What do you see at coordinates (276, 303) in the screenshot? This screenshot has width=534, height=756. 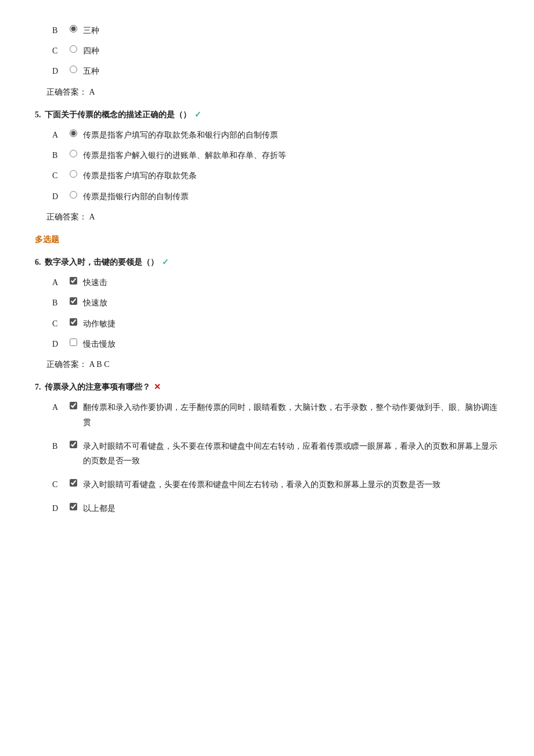 I see `q6-option-b: B 快速放` at bounding box center [276, 303].